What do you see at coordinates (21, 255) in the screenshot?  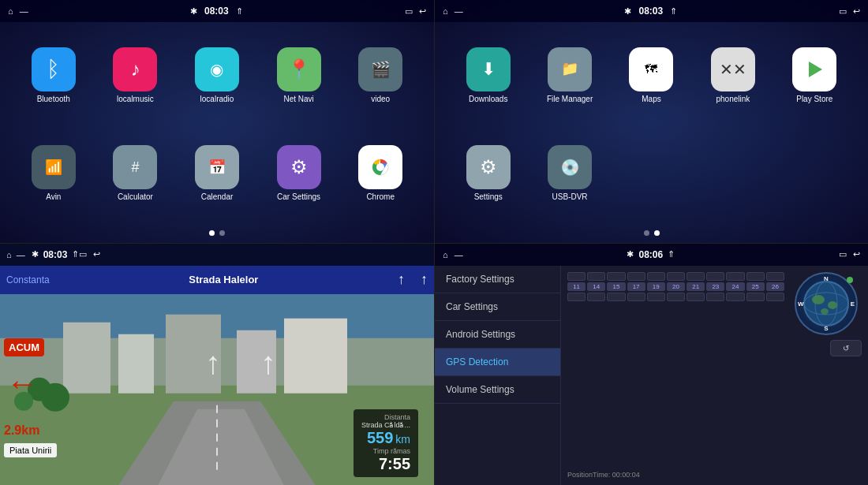 I see `nav-minus-icon: —` at bounding box center [21, 255].